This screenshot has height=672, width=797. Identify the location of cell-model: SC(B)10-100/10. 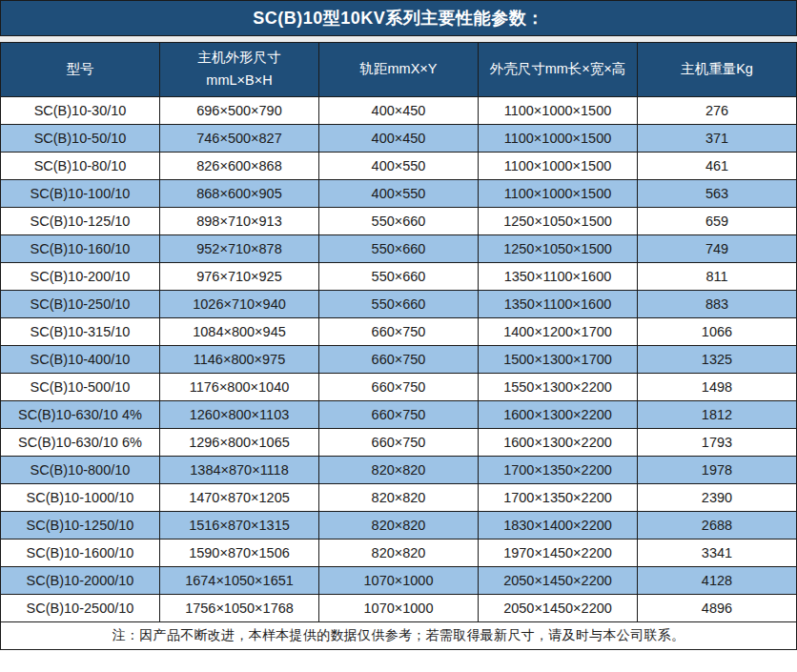
(80, 194).